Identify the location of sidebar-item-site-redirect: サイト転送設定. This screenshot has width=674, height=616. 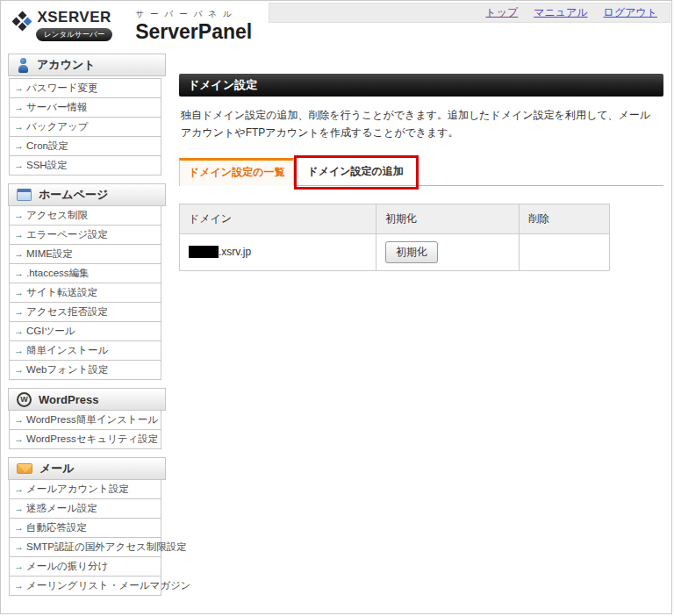
(85, 293).